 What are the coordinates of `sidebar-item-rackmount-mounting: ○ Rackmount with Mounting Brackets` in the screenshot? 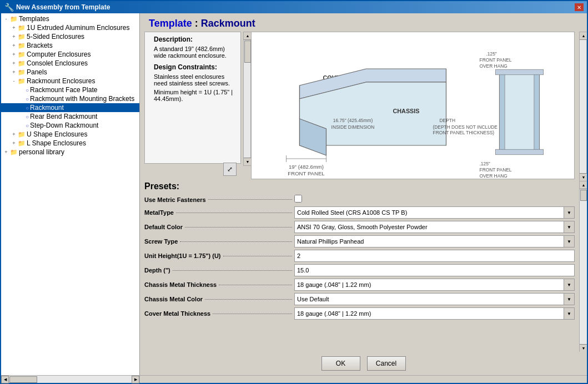 It's located at (70, 99).